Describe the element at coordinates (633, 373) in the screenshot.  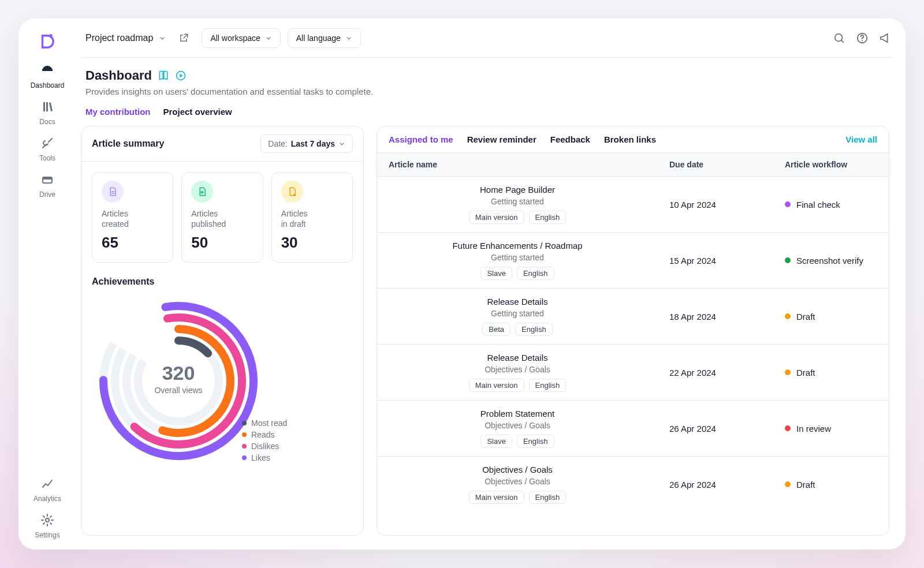
I see `table-row: Release Details Objectives / Goals Main …` at that location.